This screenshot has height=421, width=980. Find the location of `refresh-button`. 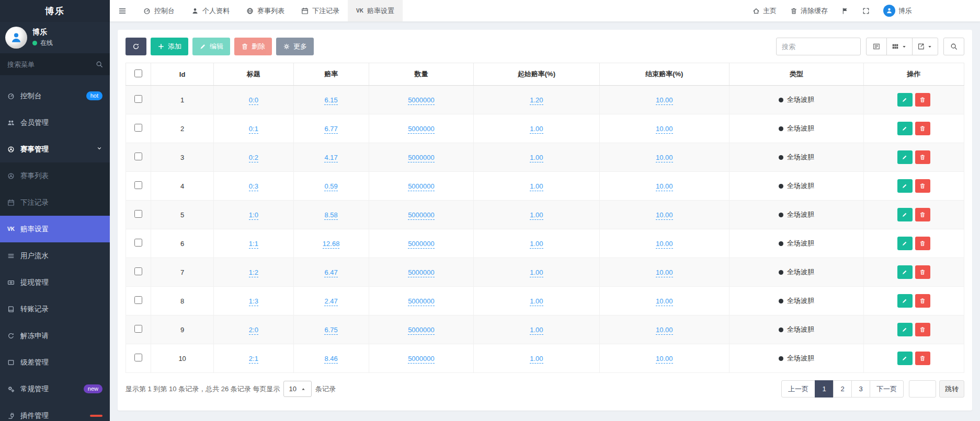

refresh-button is located at coordinates (136, 46).